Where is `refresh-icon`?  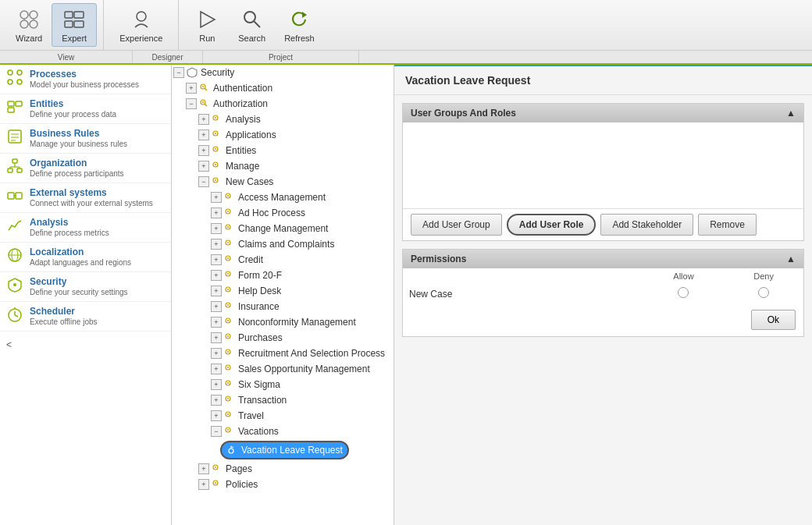 refresh-icon is located at coordinates (299, 20).